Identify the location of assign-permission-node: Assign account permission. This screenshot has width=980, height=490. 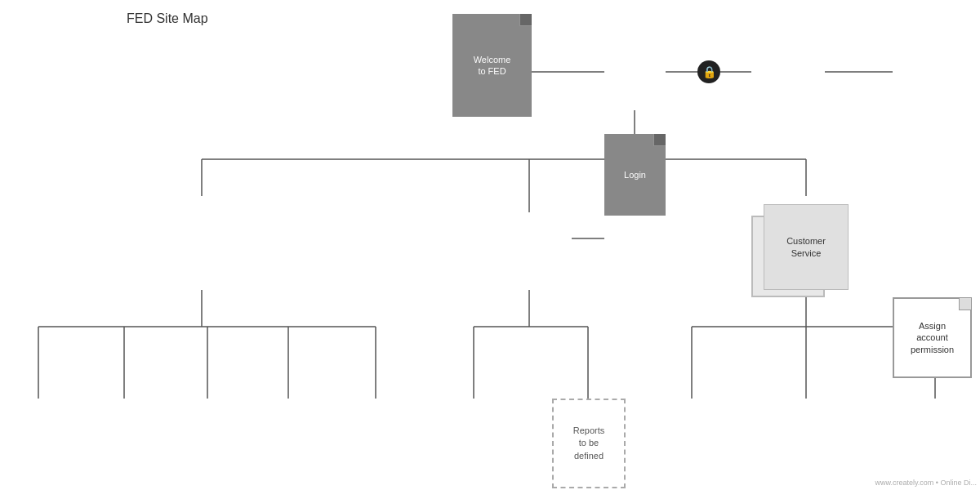
(933, 338).